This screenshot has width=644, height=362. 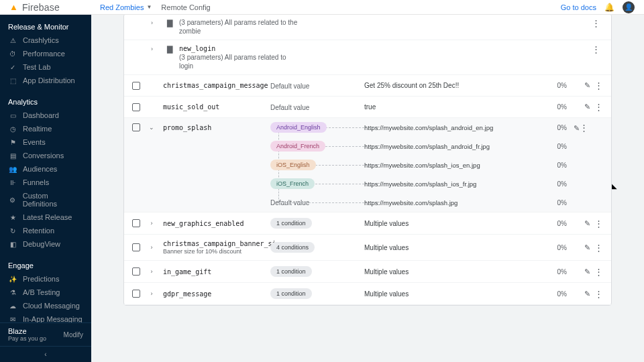 I want to click on sidebar-item-label: Cloud Messaging, so click(x=51, y=306).